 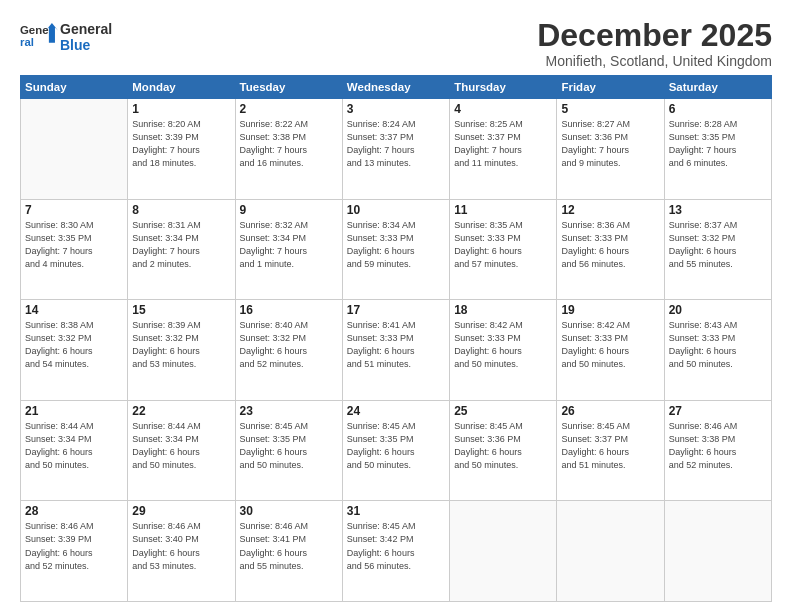 I want to click on cell-w1-d3: 2Sunrise: 8:22 AM Sunset: 3:38 PM Daylig…, so click(x=288, y=150).